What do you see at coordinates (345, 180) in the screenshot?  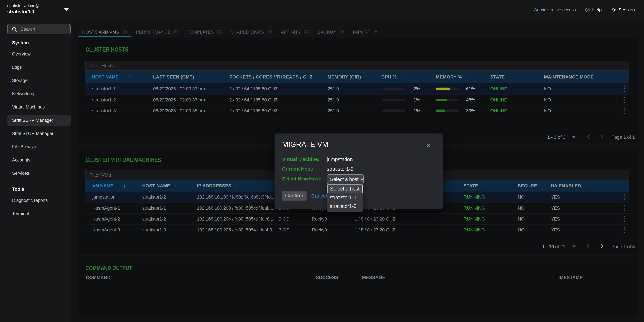 I see `host-select: Select a host` at bounding box center [345, 180].